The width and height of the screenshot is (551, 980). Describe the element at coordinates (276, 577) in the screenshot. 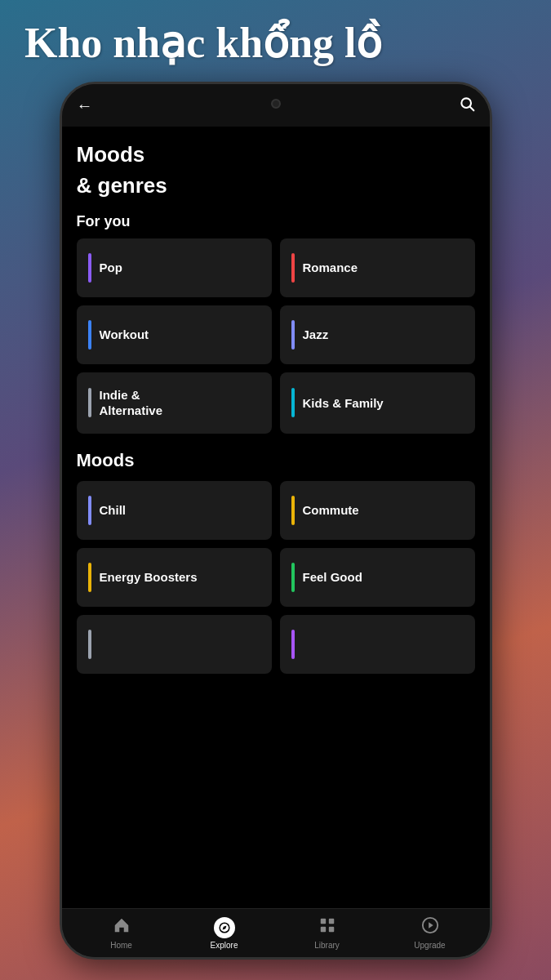

I see `genre-grid-moods: Chill Commute Energy Boosters Feel Good` at that location.